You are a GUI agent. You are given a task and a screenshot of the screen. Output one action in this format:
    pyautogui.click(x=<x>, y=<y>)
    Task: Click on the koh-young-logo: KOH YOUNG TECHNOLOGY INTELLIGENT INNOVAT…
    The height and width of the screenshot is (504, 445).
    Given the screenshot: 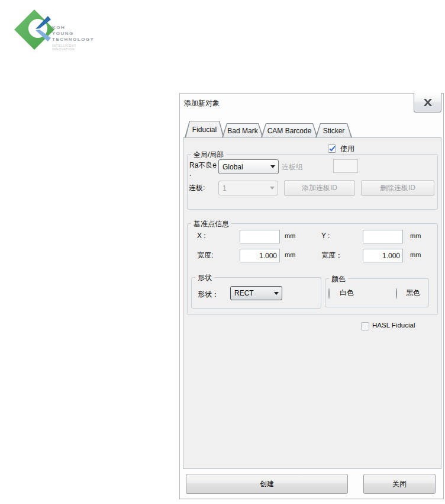 What is the action you would take?
    pyautogui.click(x=72, y=34)
    